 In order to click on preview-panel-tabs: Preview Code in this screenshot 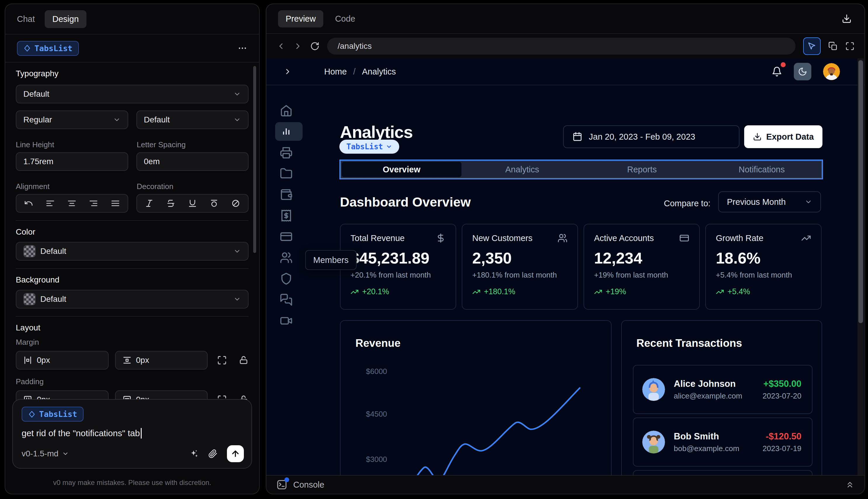, I will do `click(566, 19)`.